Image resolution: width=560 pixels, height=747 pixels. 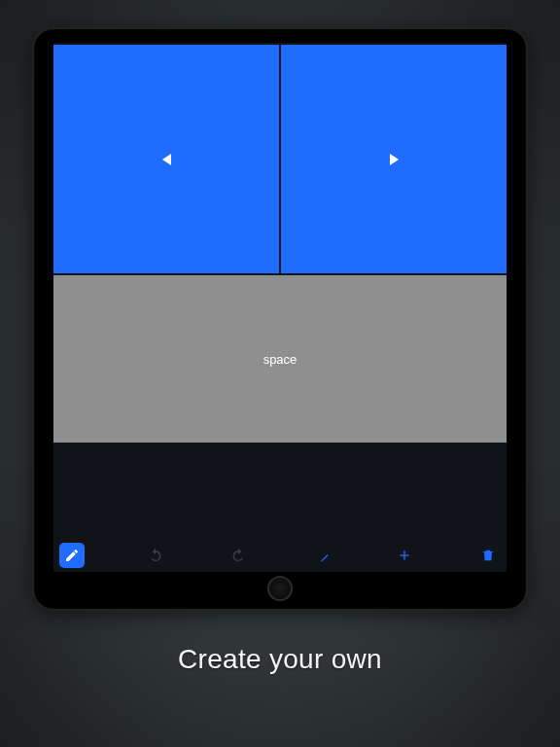 I want to click on right-arrow-key, so click(x=394, y=160).